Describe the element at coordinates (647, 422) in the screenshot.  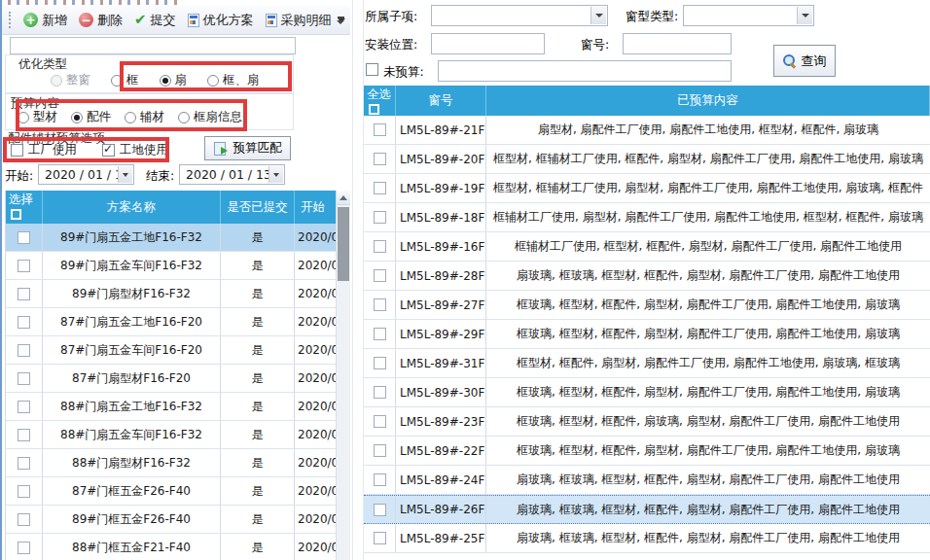
I see `window-row: LM5L-89#-23F21框玻璃, 框型材, 框配件, 扇玻璃, 扇型材, 扇…` at that location.